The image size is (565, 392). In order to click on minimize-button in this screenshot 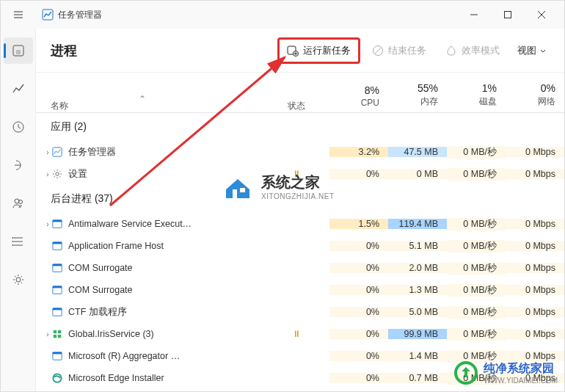, I will do `click(474, 15)`.